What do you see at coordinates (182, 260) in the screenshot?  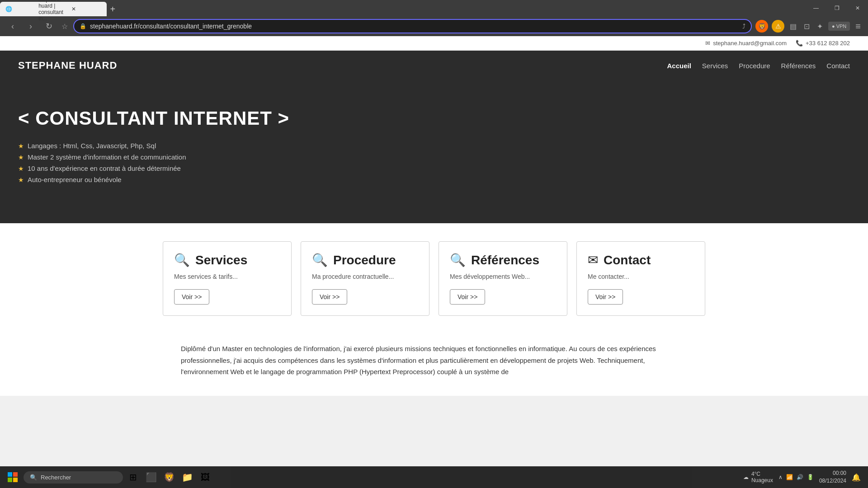 I see `search-icon: 🔍` at bounding box center [182, 260].